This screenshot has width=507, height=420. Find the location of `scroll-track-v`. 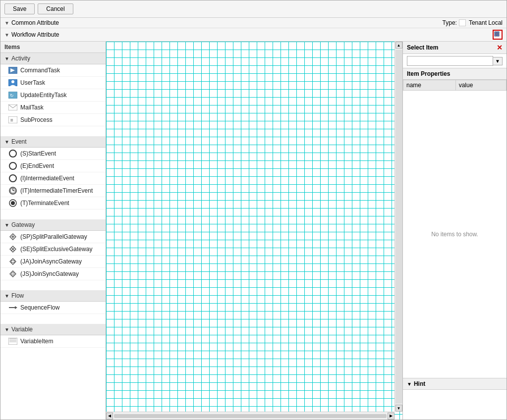

scroll-track-v is located at coordinates (399, 227).